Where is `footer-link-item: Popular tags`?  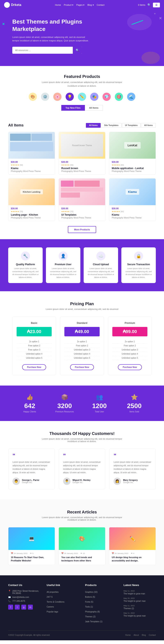 footer-link-item: Popular tags is located at coordinates (63, 612).